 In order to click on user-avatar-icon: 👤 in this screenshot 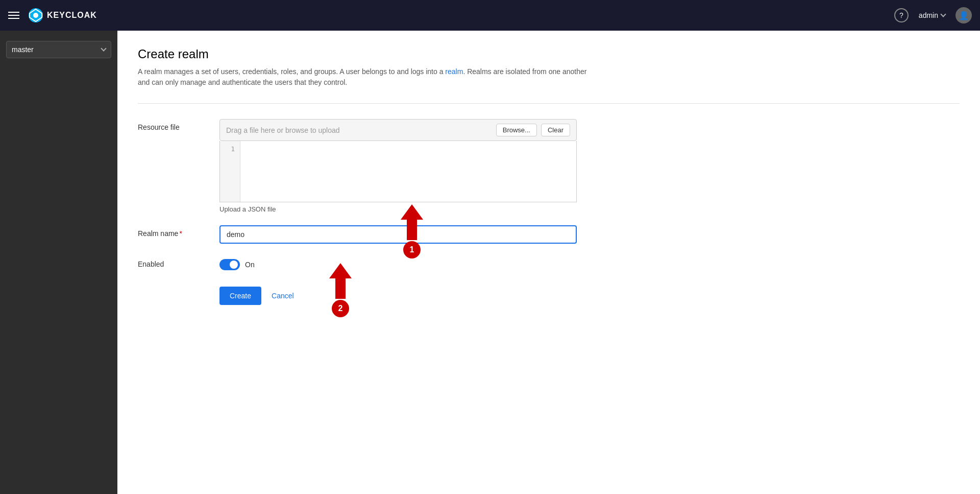, I will do `click(964, 15)`.